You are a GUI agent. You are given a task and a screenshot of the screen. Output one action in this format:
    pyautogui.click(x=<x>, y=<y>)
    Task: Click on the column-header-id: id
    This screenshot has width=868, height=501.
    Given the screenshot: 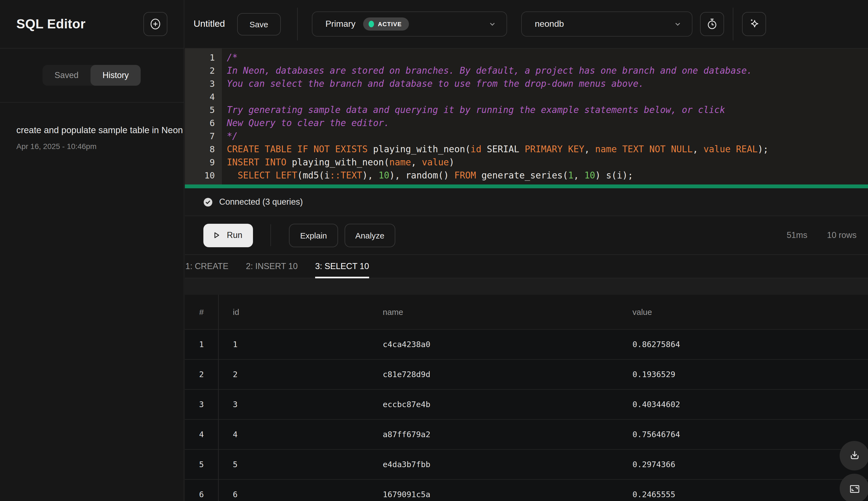 What is the action you would take?
    pyautogui.click(x=294, y=312)
    